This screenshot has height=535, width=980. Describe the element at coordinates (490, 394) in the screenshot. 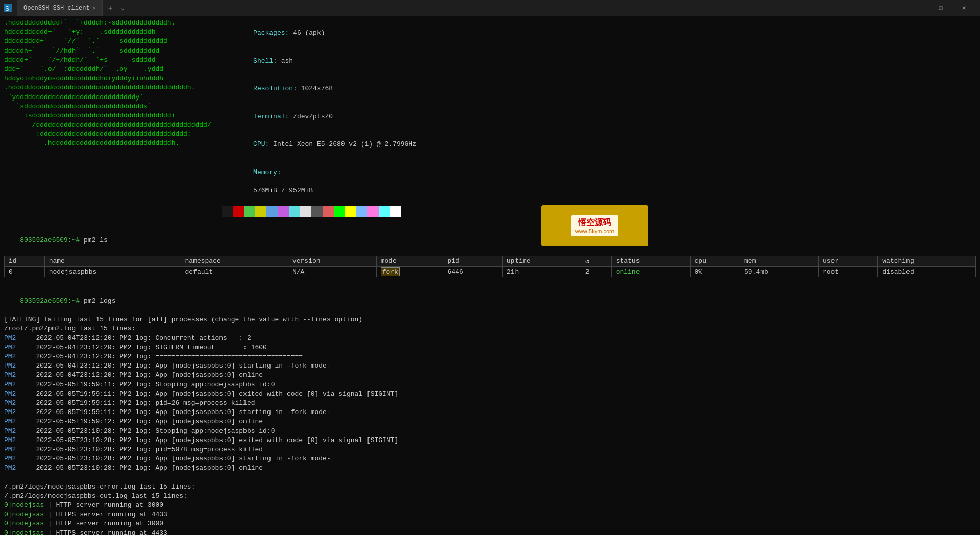

I see `pm2-log-6: PM2 2022-05-05T19:59:11: PM2 log: App [n…` at that location.